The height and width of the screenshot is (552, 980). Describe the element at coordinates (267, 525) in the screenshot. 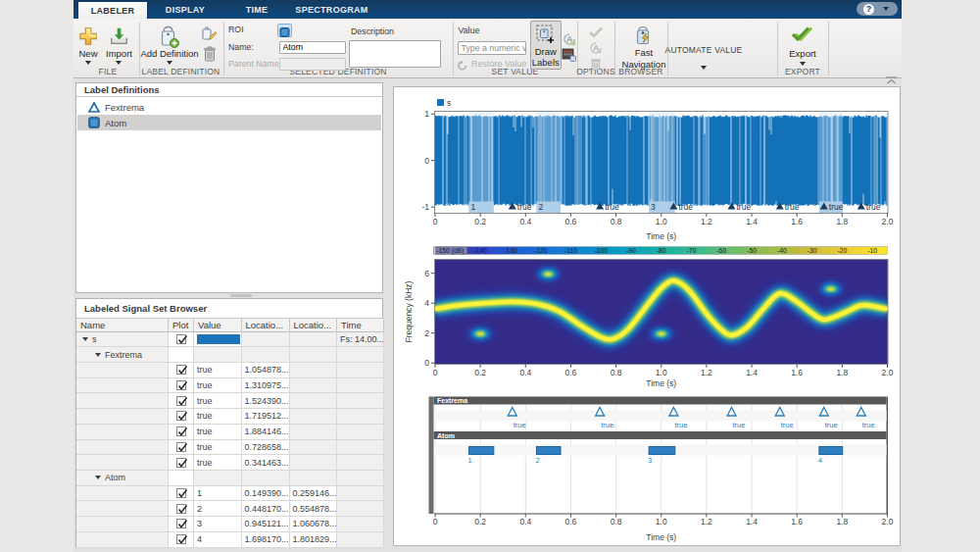

I see `table-cell-location1: 0.945121...` at that location.